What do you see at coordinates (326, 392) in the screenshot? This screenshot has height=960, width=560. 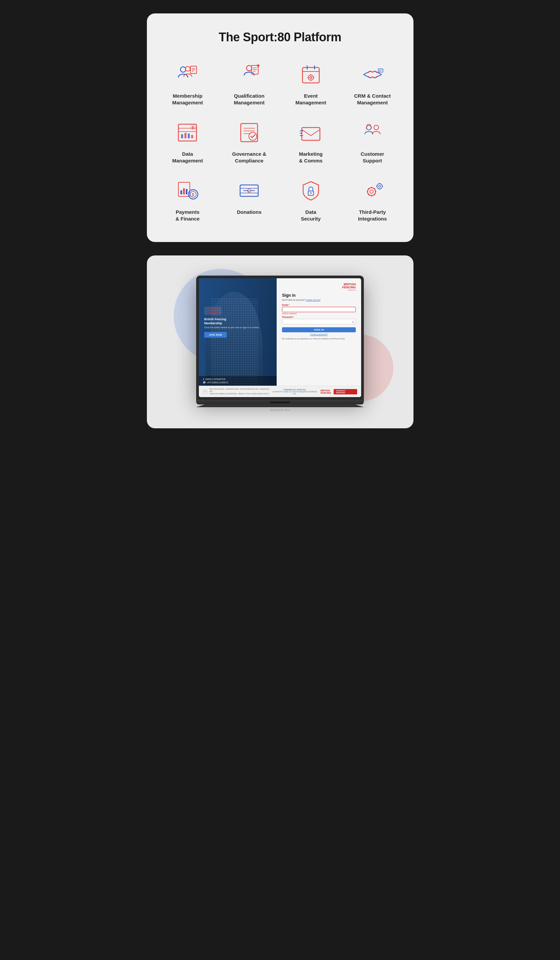 I see `footer-bf-logo: BRITISHFENCING` at bounding box center [326, 392].